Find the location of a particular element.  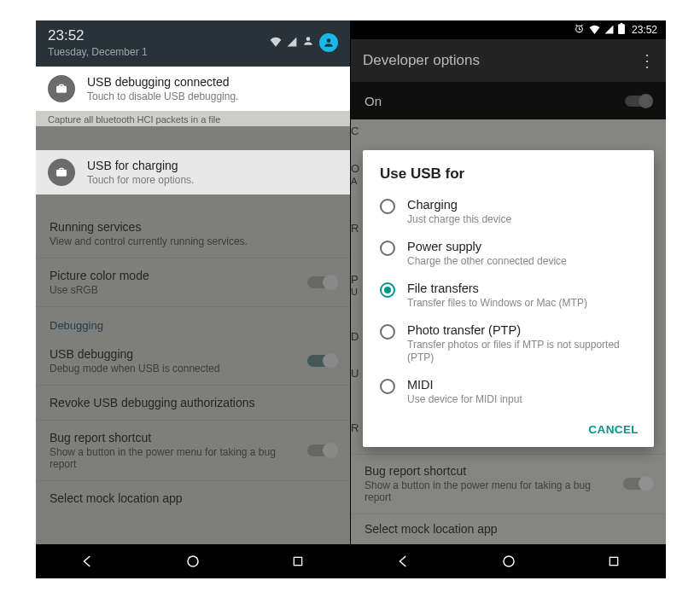

switch-toggle is located at coordinates (639, 101).